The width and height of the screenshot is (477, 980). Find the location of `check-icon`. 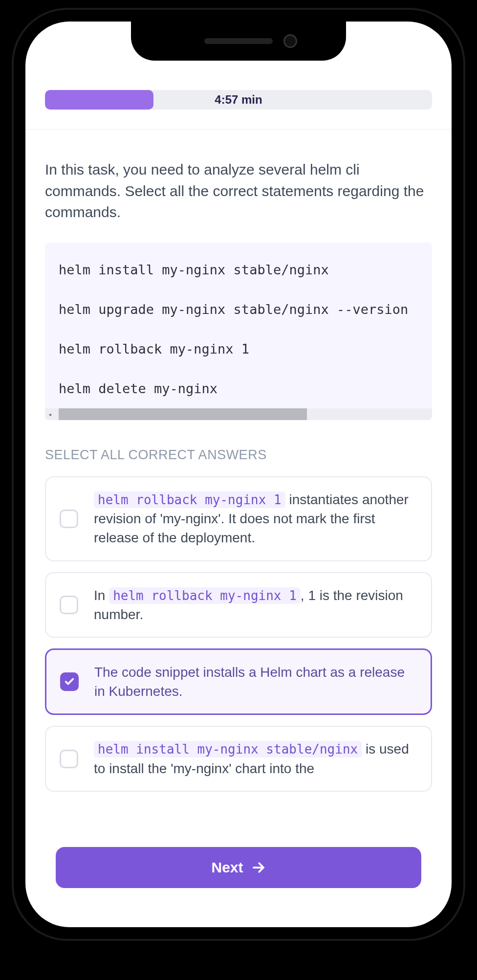

check-icon is located at coordinates (69, 682).